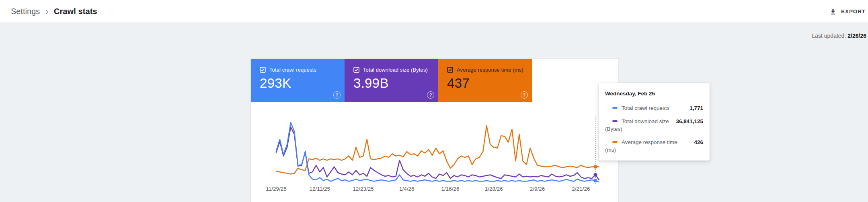 The height and width of the screenshot is (202, 868). What do you see at coordinates (486, 83) in the screenshot?
I see `card-value: 437` at bounding box center [486, 83].